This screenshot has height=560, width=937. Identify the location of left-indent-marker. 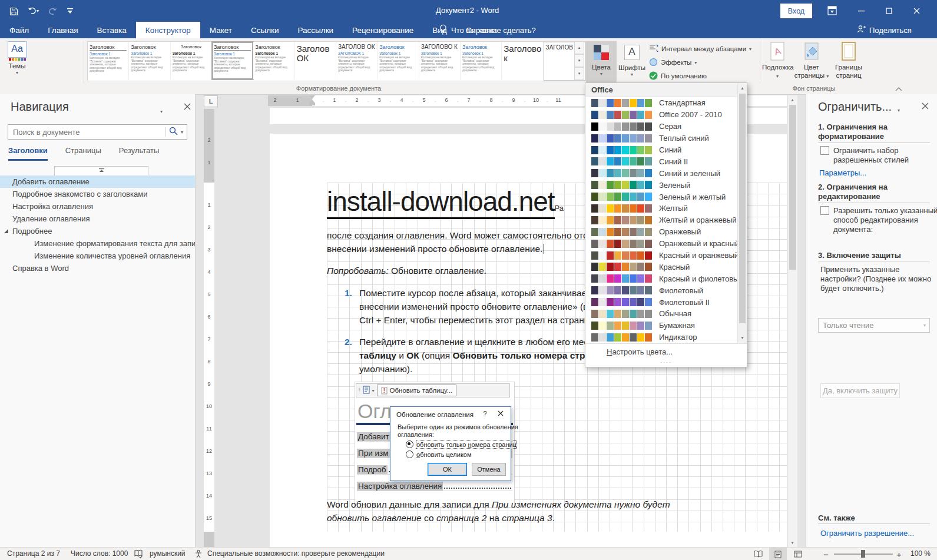
(312, 104).